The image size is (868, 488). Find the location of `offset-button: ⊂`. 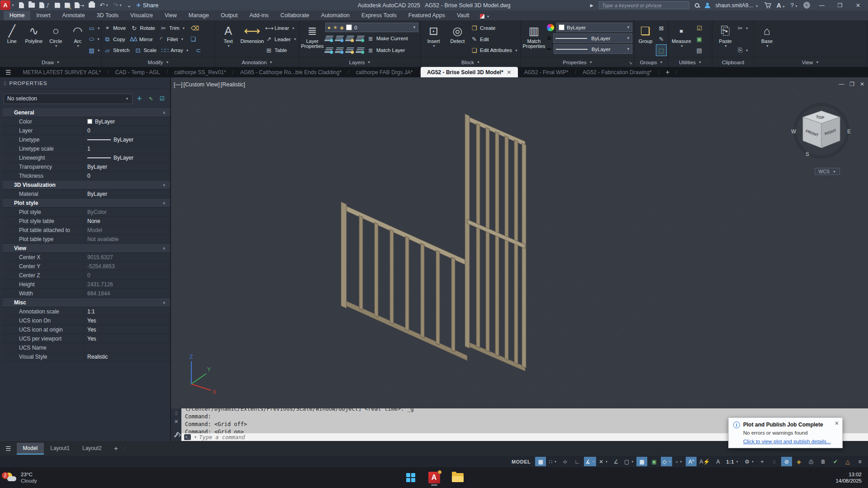

offset-button: ⊂ is located at coordinates (199, 50).